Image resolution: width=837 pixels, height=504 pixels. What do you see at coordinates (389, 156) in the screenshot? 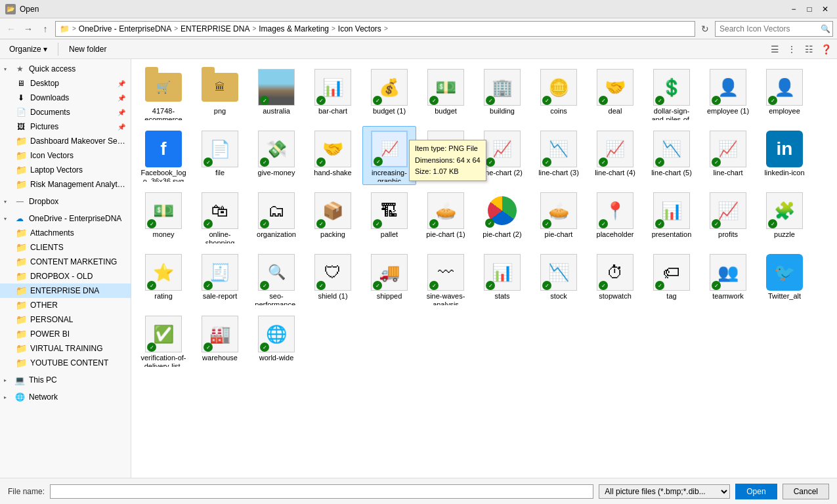
I see `file-item-increasing-graphic: 📈 ✓ increasing-graphic Item type: PNG Fi…` at bounding box center [389, 156].